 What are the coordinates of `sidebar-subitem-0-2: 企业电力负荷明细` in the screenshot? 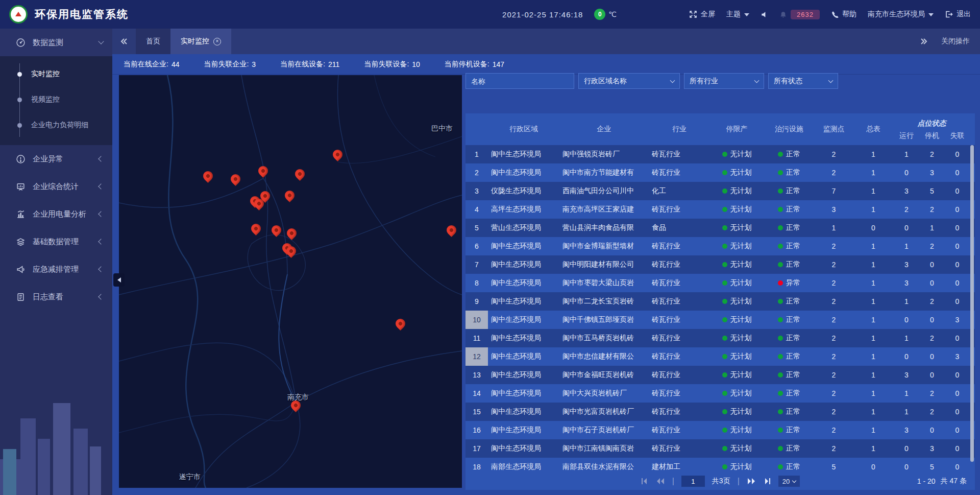 It's located at (56, 125).